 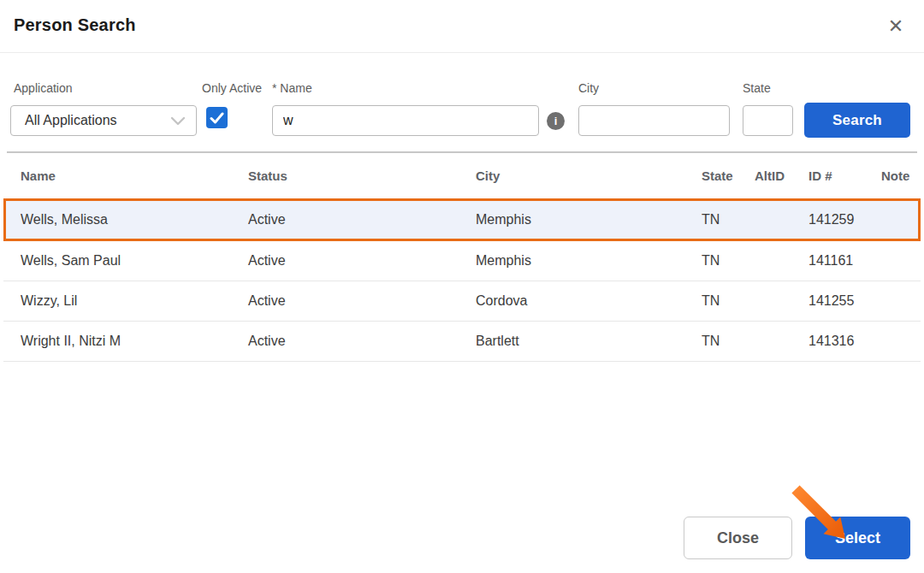 I want to click on col-header-city: City, so click(x=589, y=176).